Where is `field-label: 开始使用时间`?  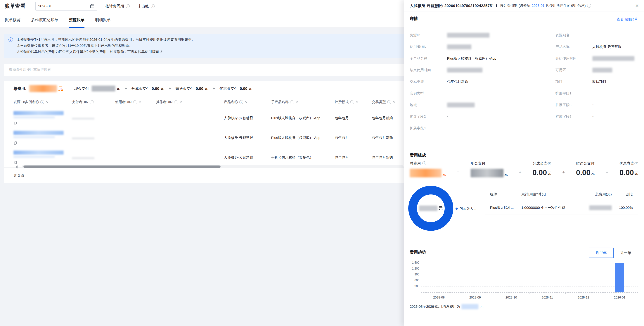 field-label: 开始使用时间 is located at coordinates (574, 59).